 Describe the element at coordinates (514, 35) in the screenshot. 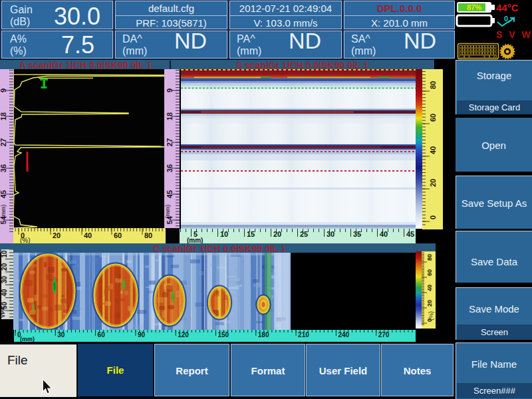

I see `svg-text: S V W` at that location.